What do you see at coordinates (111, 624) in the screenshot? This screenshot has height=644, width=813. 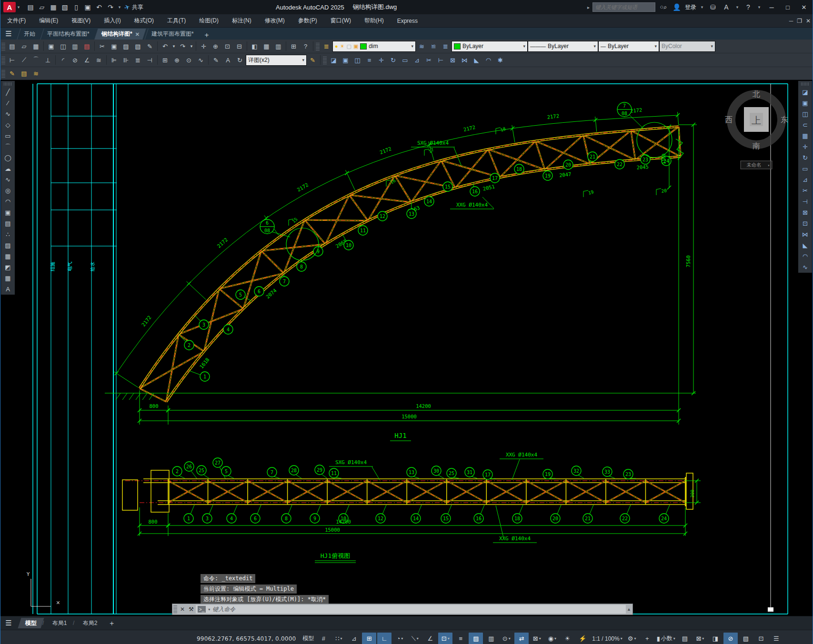 I see `new-layout-button: ＋` at bounding box center [111, 624].